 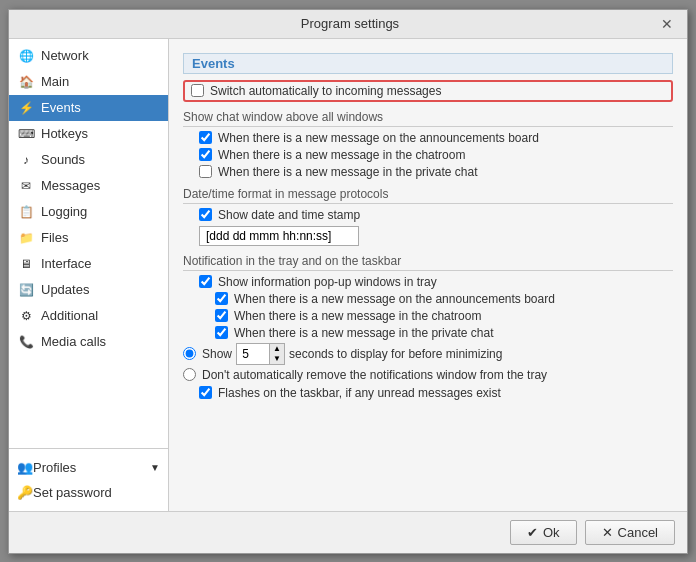 What do you see at coordinates (72, 492) in the screenshot?
I see `setpassword-label: Set password` at bounding box center [72, 492].